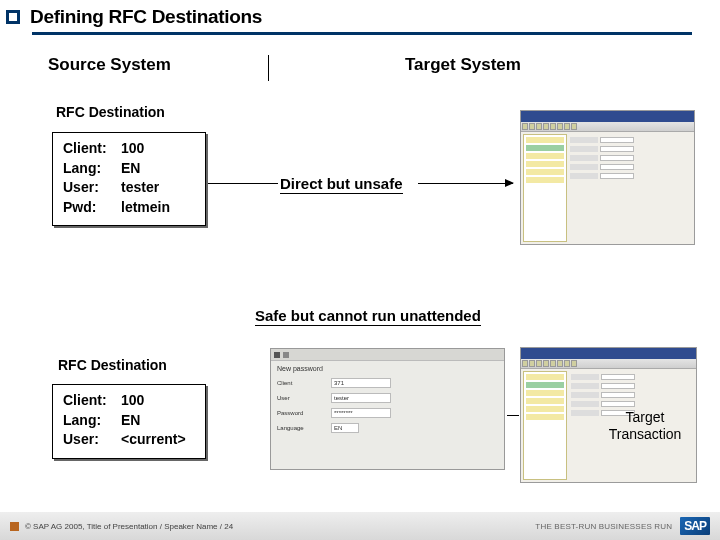  What do you see at coordinates (604, 526) in the screenshot?
I see `footer-tagline: THE BEST-RUN BUSINESSES RUN` at bounding box center [604, 526].